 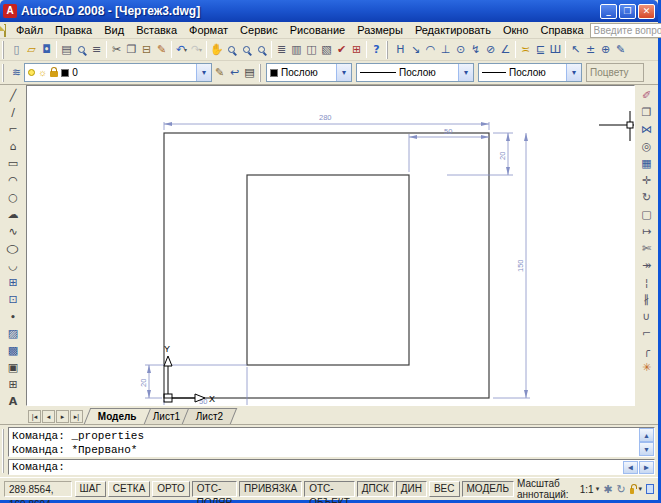 I want to click on dim-total-width: 280, so click(x=326, y=118).